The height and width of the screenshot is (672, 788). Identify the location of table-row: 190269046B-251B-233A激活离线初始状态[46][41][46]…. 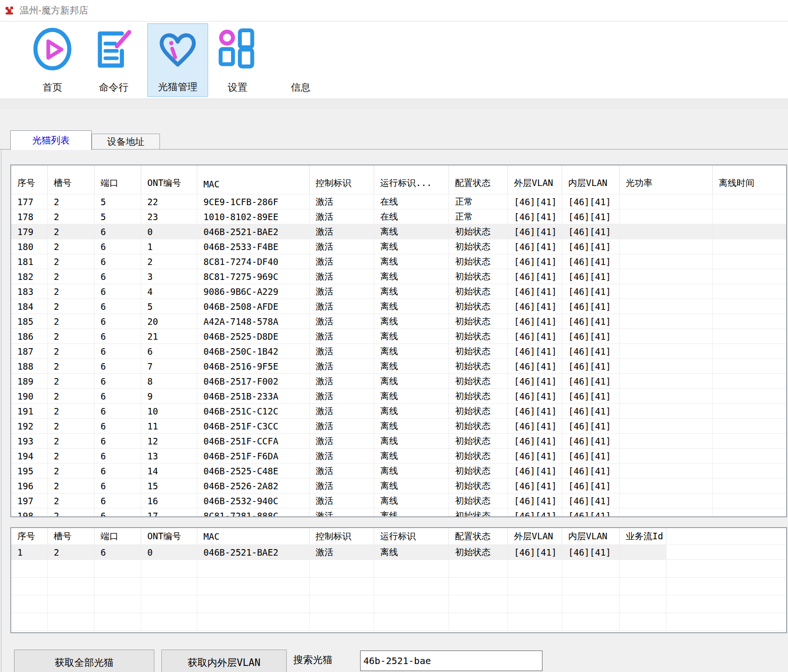
(398, 396).